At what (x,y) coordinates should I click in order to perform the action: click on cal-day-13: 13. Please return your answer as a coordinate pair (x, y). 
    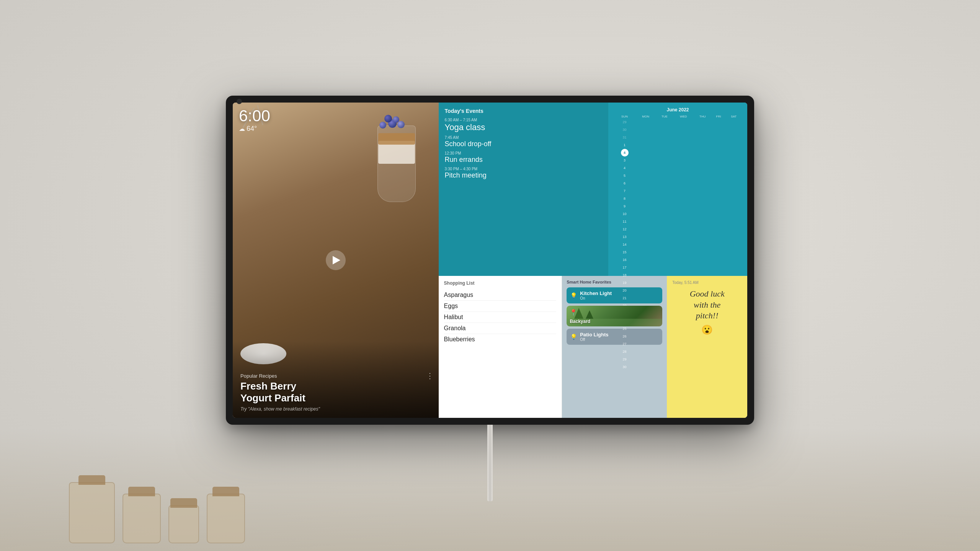
    Looking at the image, I should click on (625, 237).